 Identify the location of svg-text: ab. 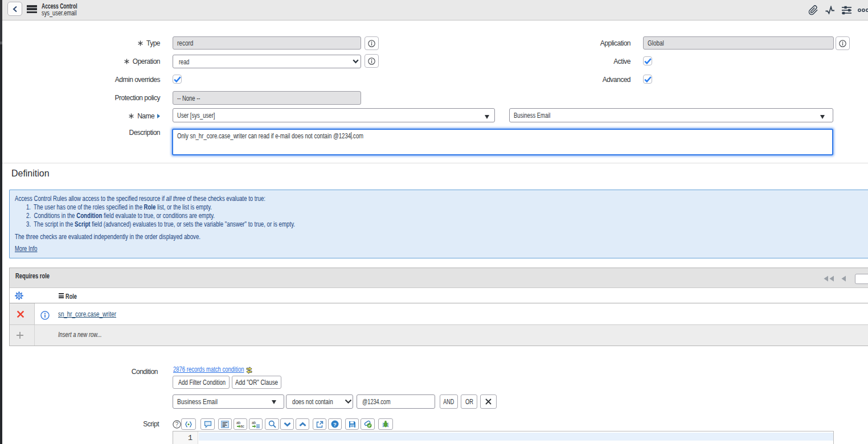
(254, 422).